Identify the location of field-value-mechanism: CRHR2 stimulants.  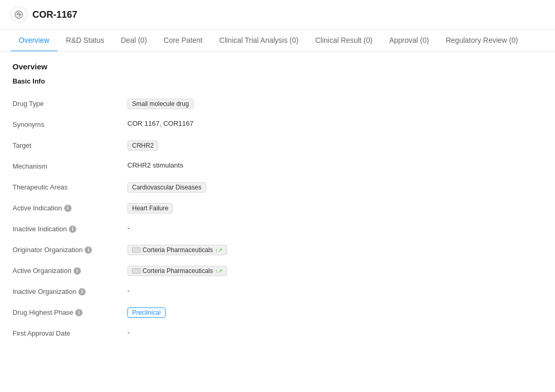
(335, 165).